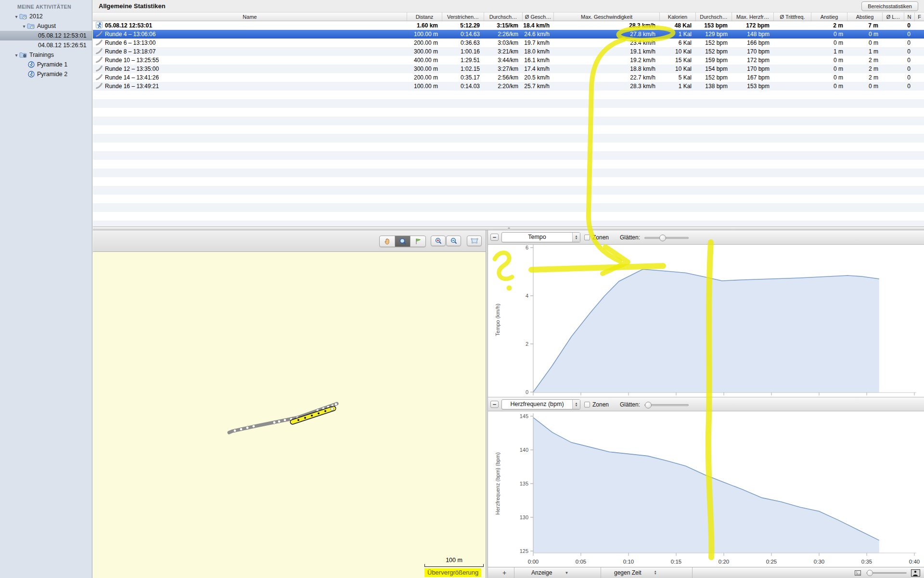 The height and width of the screenshot is (578, 924). Describe the element at coordinates (829, 16) in the screenshot. I see `column-header-anstieg: Anstieg` at that location.